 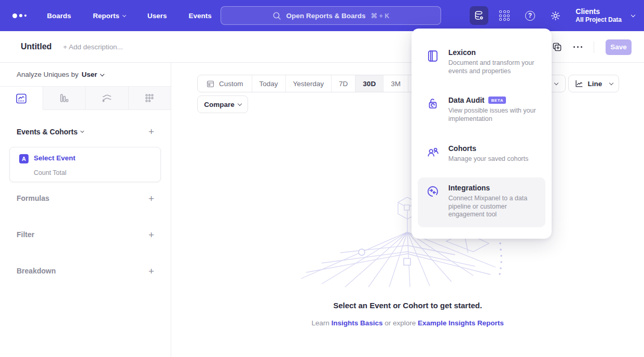 I want to click on add-description-field: + Add description..., so click(x=93, y=47).